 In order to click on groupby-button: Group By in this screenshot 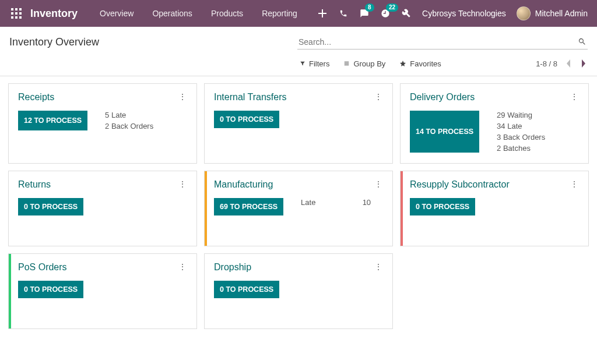, I will do `click(364, 64)`.